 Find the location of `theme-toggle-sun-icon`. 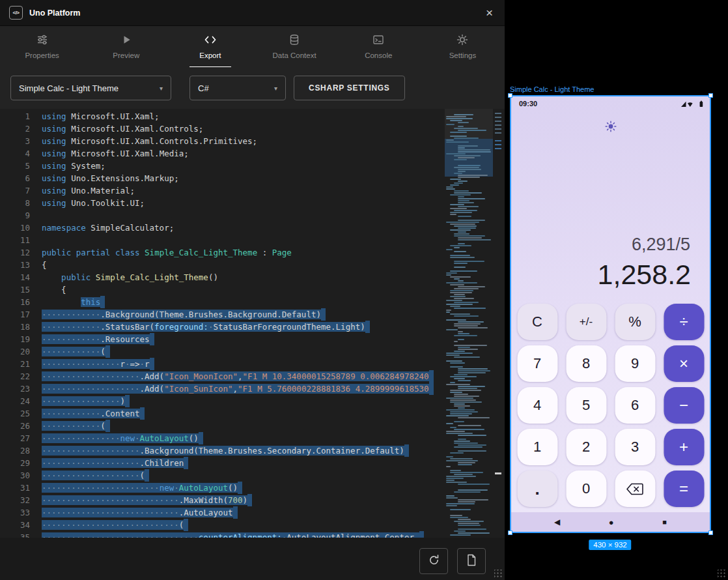

theme-toggle-sun-icon is located at coordinates (611, 126).